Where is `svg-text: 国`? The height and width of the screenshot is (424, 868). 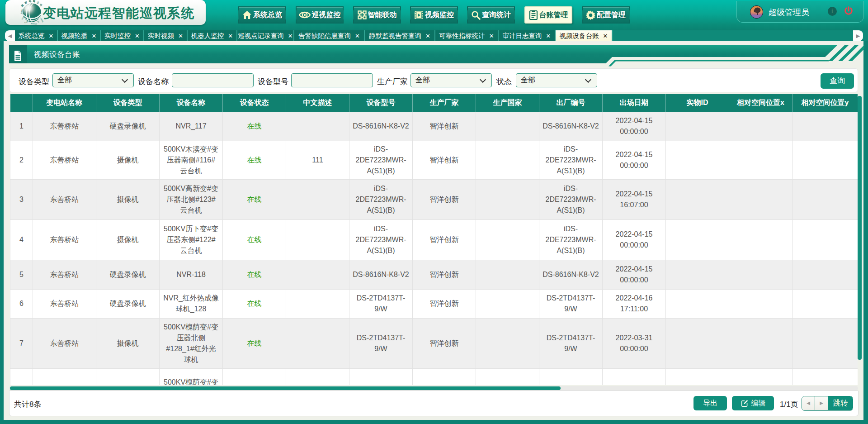 svg-text: 国 is located at coordinates (23, 5).